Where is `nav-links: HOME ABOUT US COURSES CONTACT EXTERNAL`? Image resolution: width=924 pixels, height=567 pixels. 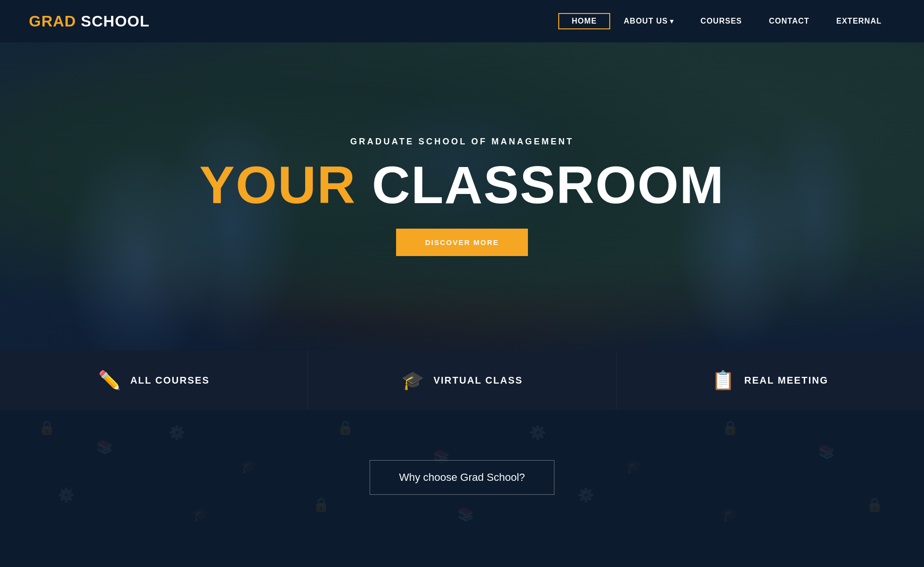 nav-links: HOME ABOUT US COURSES CONTACT EXTERNAL is located at coordinates (727, 21).